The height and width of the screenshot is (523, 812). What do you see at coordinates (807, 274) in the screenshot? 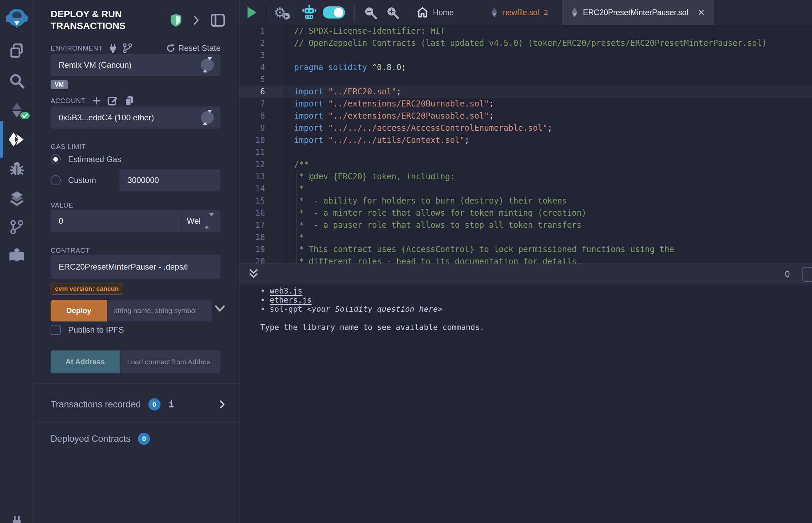
I see `terminal-search-box` at bounding box center [807, 274].